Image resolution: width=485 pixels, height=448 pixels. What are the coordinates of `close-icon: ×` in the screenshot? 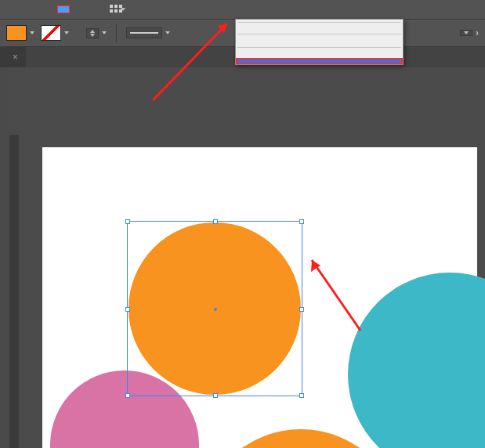 It's located at (16, 57).